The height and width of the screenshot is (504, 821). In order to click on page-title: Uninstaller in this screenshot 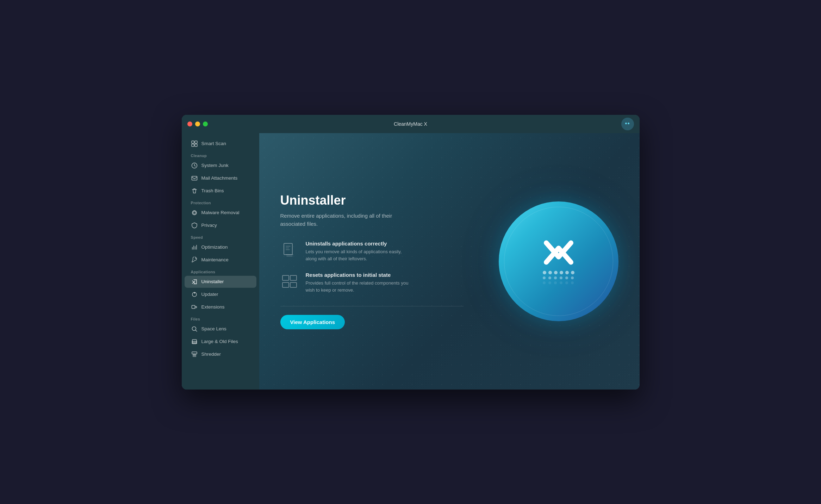, I will do `click(372, 200)`.